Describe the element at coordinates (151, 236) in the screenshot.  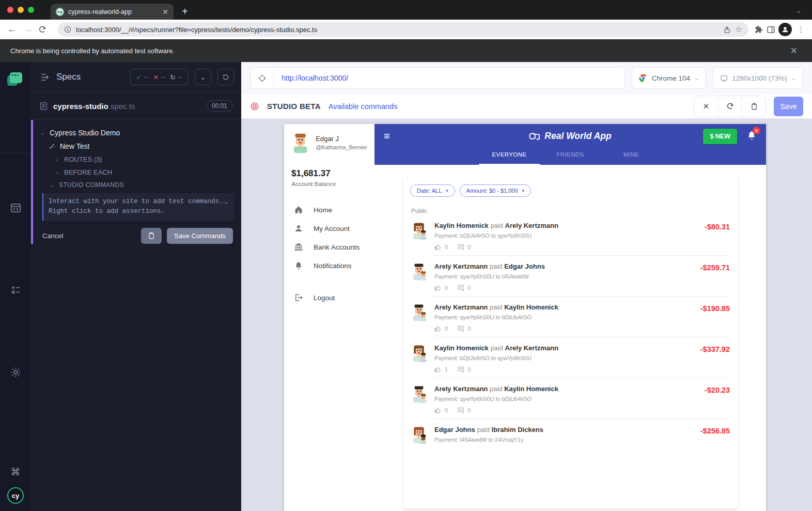
I see `copy-commands-button` at that location.